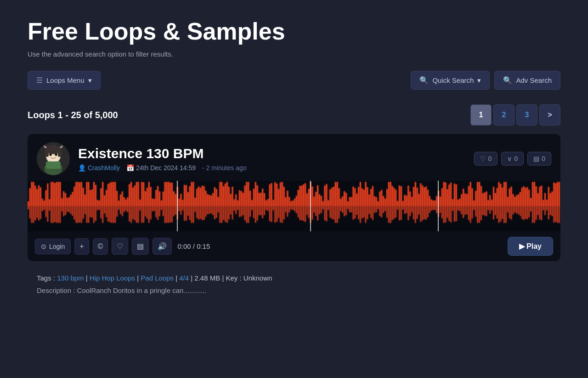 Image resolution: width=588 pixels, height=378 pixels. I want to click on page-2-button: 2, so click(504, 115).